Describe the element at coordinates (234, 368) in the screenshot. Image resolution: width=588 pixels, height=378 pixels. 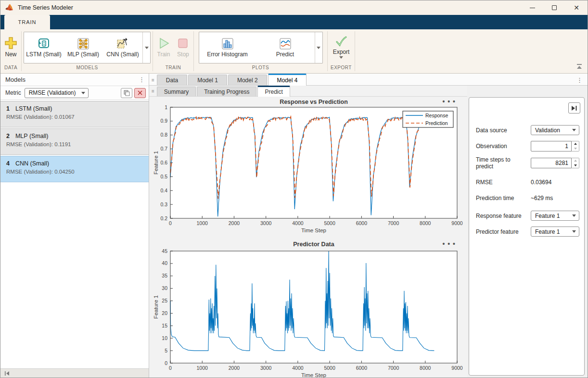
I see `svg-text: 2000` at that location.